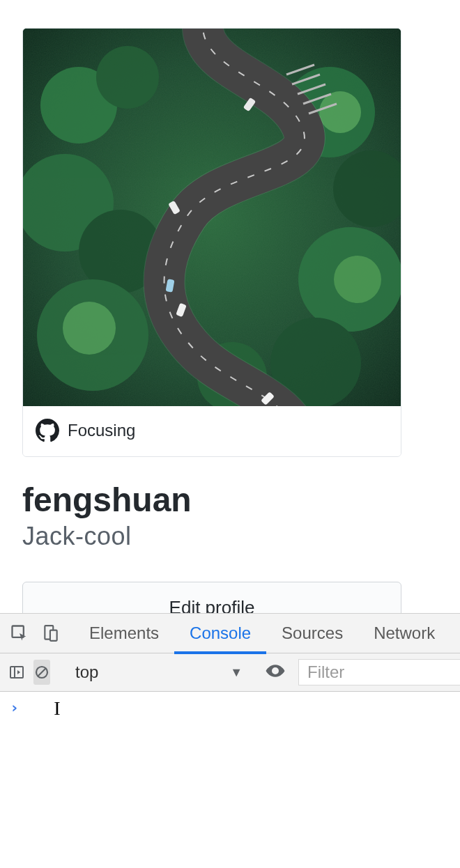 Image resolution: width=460 pixels, height=868 pixels. I want to click on tab-sources: Sources, so click(312, 634).